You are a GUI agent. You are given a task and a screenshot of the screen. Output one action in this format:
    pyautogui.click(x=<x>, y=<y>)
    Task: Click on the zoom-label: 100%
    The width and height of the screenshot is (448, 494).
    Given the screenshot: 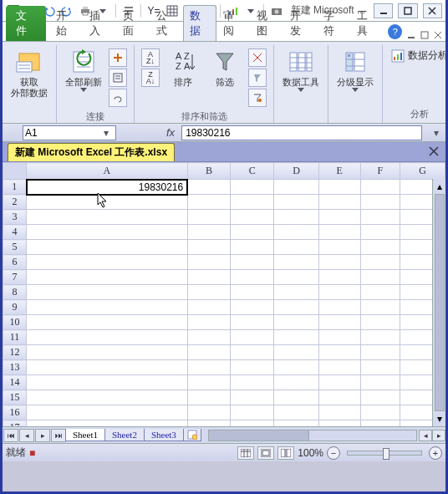 What is the action you would take?
    pyautogui.click(x=311, y=453)
    